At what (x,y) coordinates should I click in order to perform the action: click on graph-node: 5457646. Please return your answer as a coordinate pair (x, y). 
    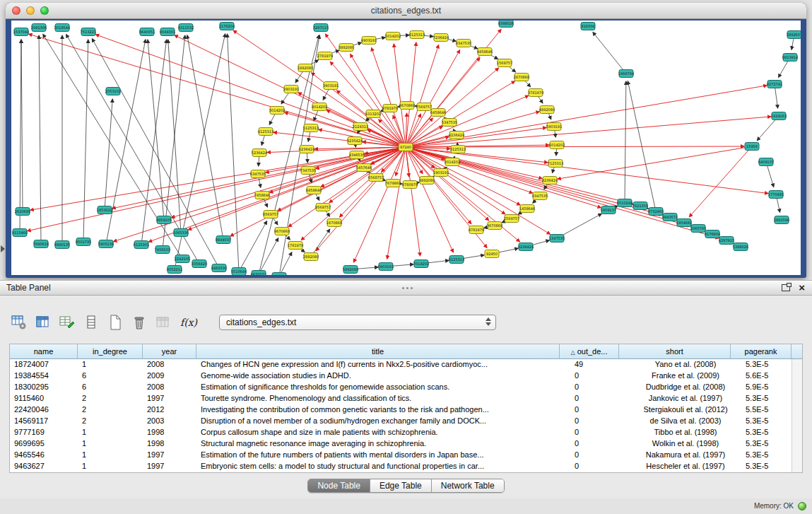
    Looking at the image, I should click on (364, 168).